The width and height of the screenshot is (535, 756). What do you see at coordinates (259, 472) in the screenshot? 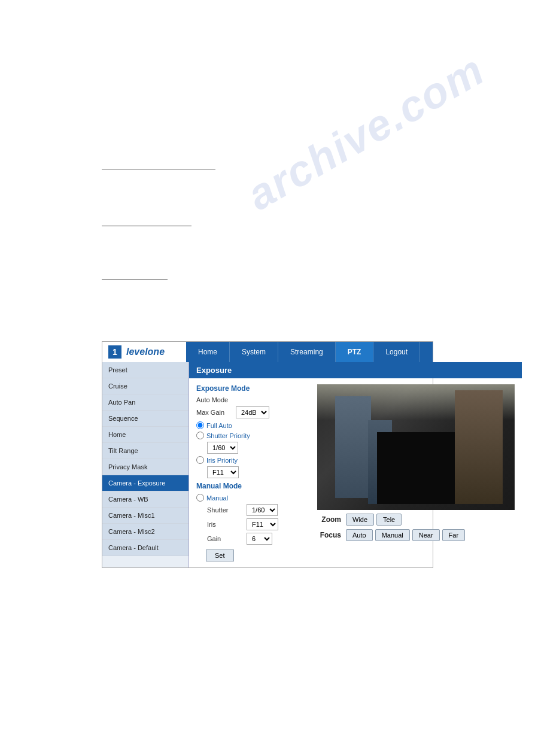
I see `iris-priority-select-row: F11 F8 F5.6` at bounding box center [259, 472].